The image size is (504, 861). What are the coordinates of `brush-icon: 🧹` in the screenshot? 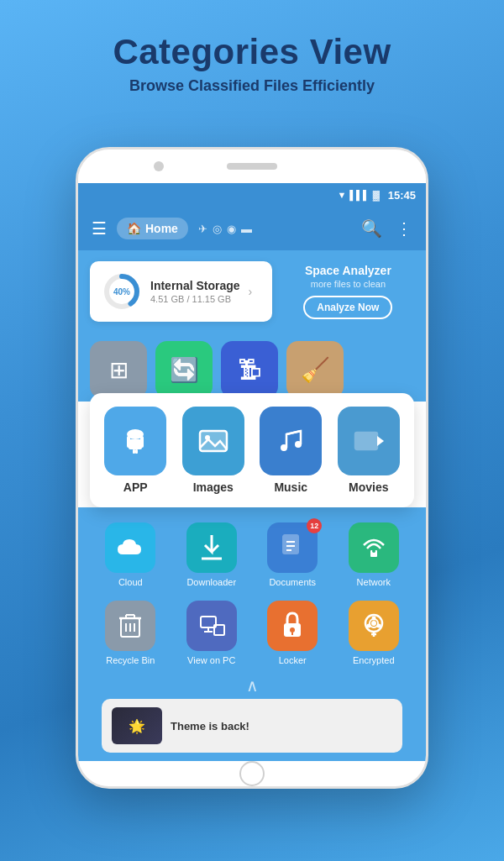 It's located at (316, 370).